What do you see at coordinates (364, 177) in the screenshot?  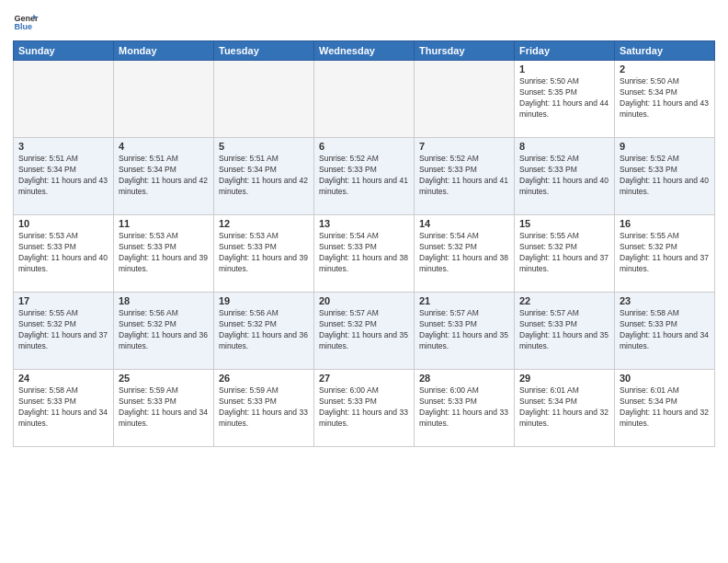 I see `week-row-2: 3 Sunrise: 5:51 AMSunset: 5:34 PMDayligh…` at bounding box center [364, 177].